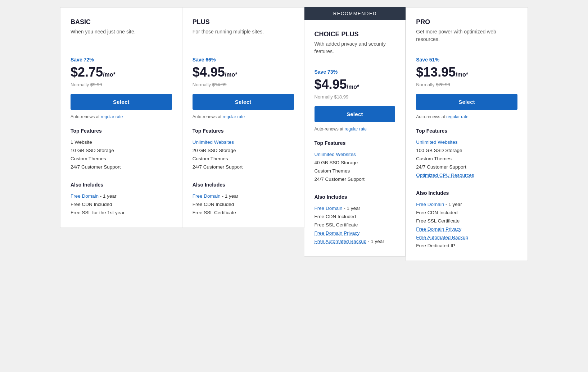 The height and width of the screenshot is (372, 588). What do you see at coordinates (353, 87) in the screenshot?
I see `price-mo-choice-plus: /mo*` at bounding box center [353, 87].